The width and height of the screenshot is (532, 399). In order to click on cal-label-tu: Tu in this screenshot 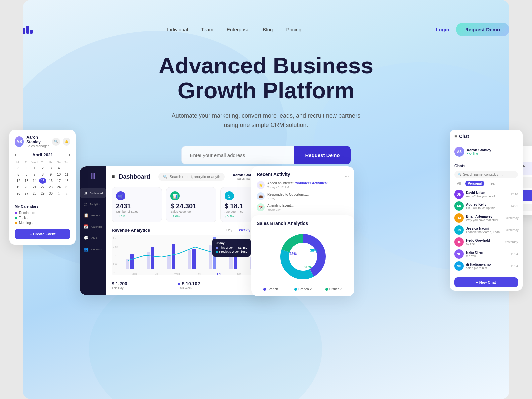, I will do `click(26, 162)`.